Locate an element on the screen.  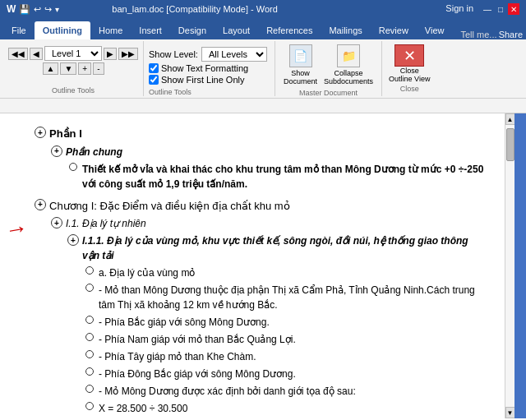
titlebar-controls: Sign in — □ ✕ is located at coordinates (482, 9).